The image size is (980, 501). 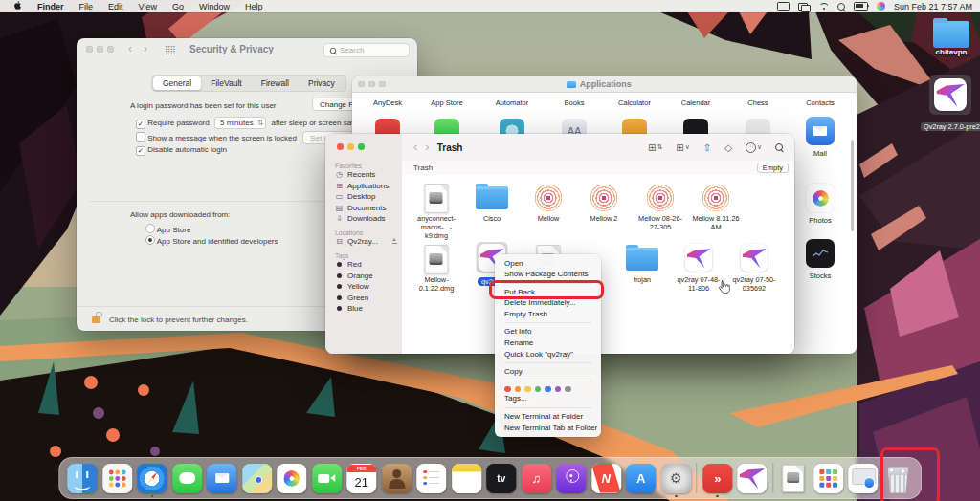 What do you see at coordinates (841, 7) in the screenshot?
I see `spotlight-icon` at bounding box center [841, 7].